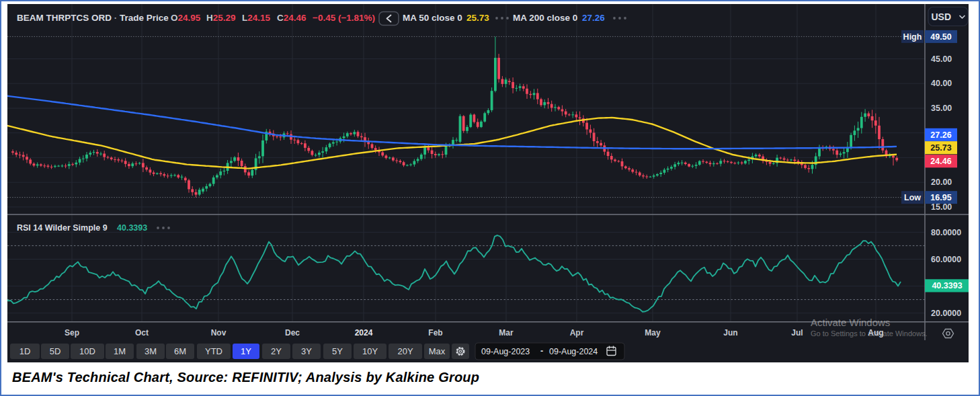 This screenshot has height=396, width=980. Describe the element at coordinates (850, 323) in the screenshot. I see `svg-text: Activate Windows` at that location.